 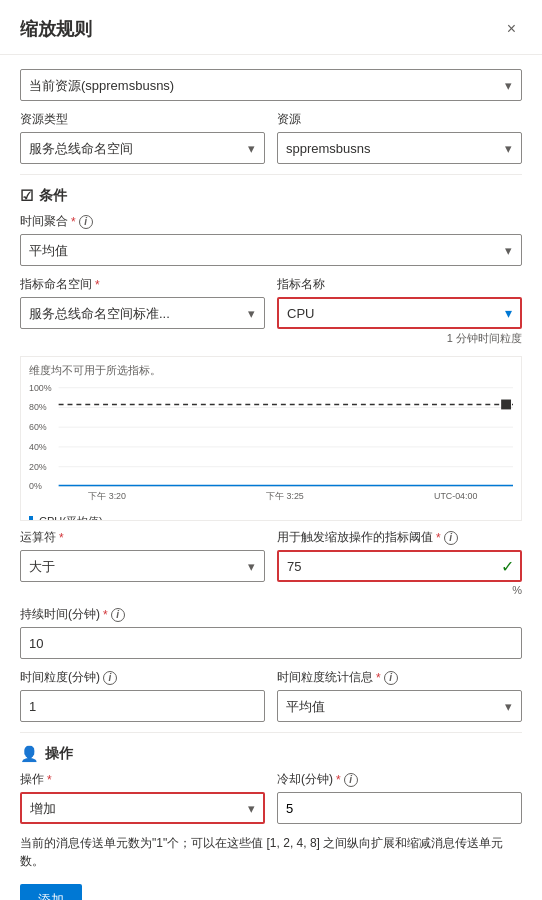 I want to click on footer-note: 当前的消息传送单元数为"1"个；可以在这些值 [1, 2, 4, 8] 之间纵向…, so click(x=271, y=852).